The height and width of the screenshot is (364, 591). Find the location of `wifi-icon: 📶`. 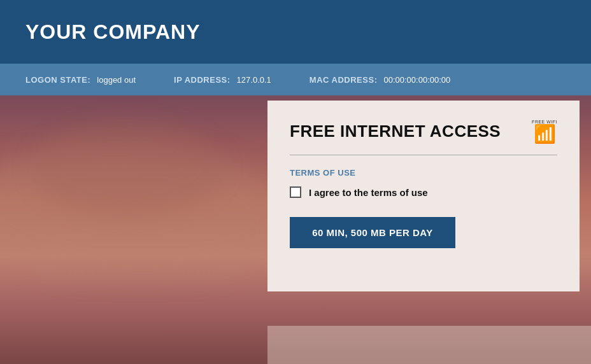

wifi-icon: 📶 is located at coordinates (545, 134).